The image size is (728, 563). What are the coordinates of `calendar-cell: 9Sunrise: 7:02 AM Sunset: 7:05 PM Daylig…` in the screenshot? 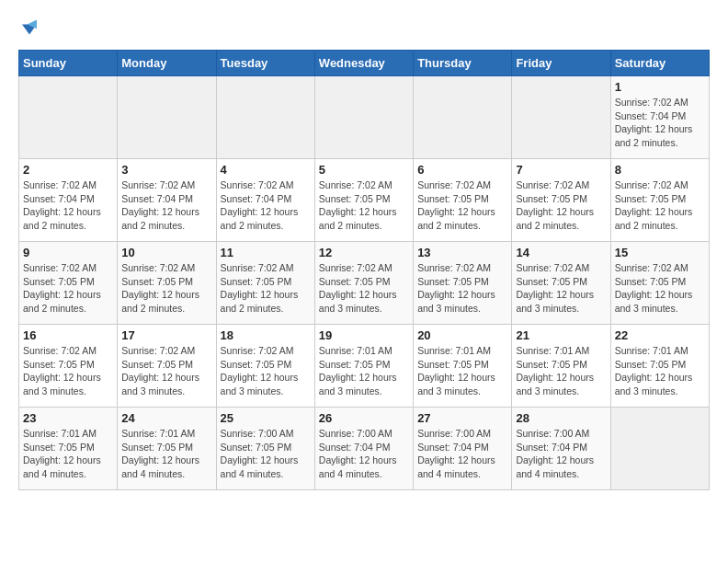 It's located at (68, 283).